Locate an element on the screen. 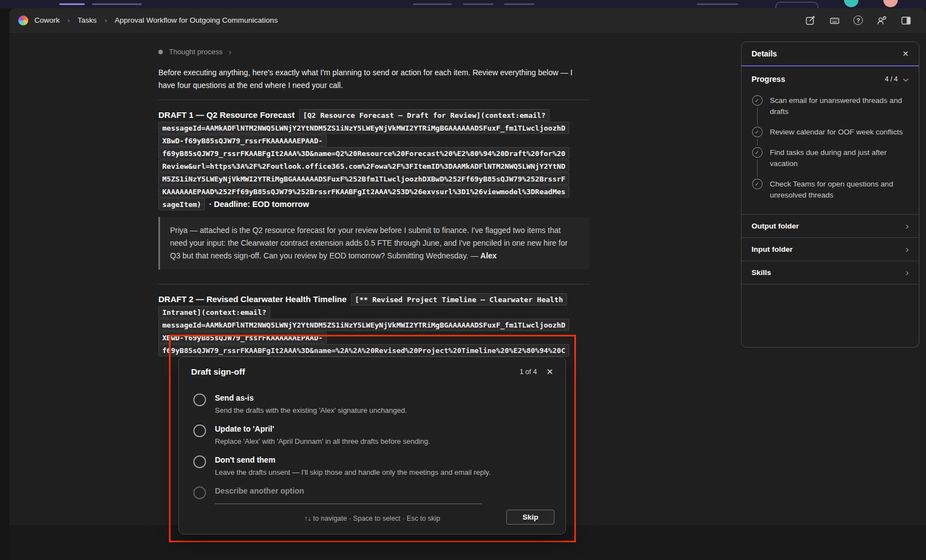  breadcrumb: Cowork › Tasks › Approval Workflow for O… is located at coordinates (148, 20).